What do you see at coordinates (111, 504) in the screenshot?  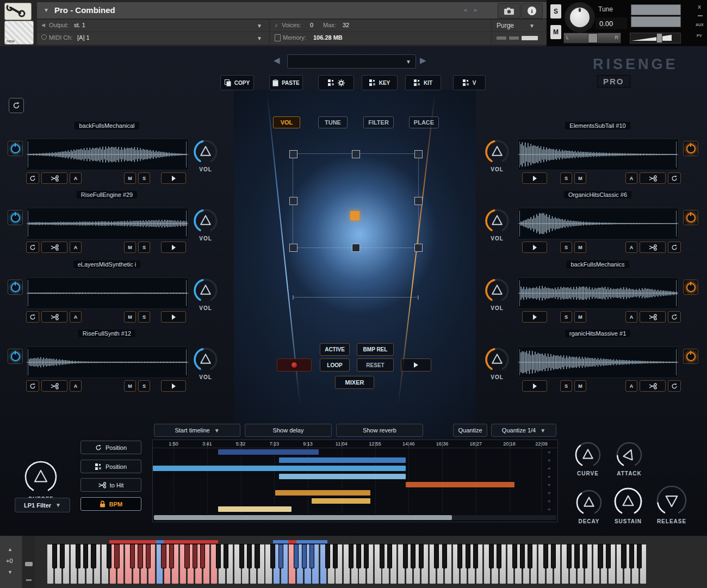 I see `bpm-lock-button: BPM` at bounding box center [111, 504].